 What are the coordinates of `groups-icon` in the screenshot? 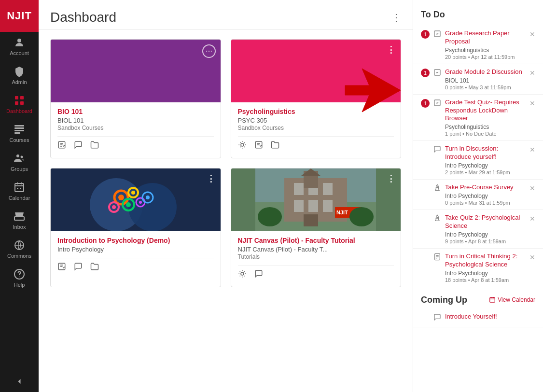 It's located at (19, 158).